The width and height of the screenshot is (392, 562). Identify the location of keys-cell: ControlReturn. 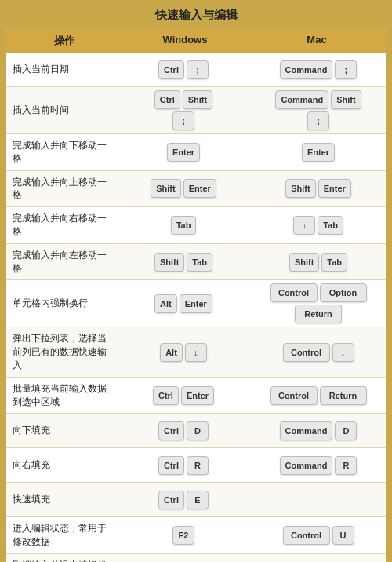
(318, 396).